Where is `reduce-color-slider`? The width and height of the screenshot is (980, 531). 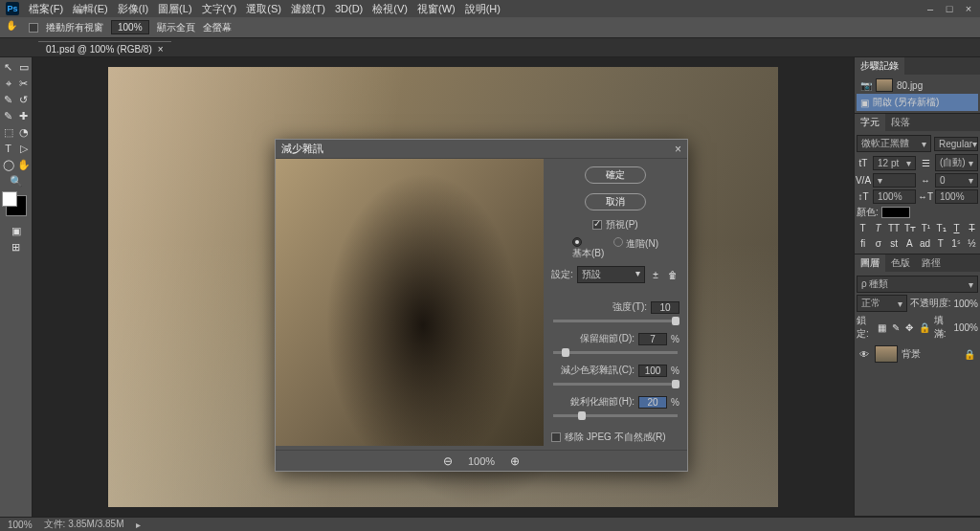 reduce-color-slider is located at coordinates (615, 385).